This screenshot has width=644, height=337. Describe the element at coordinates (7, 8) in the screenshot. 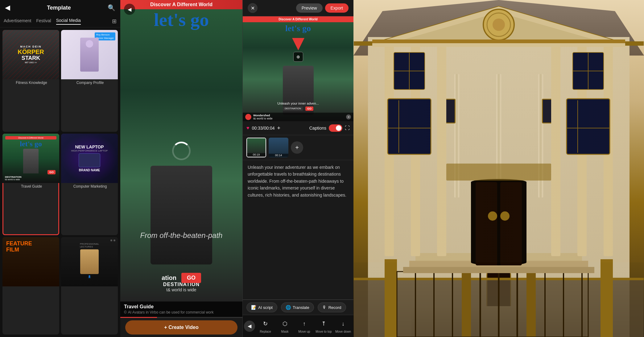

I see `back-icon: ◀` at that location.